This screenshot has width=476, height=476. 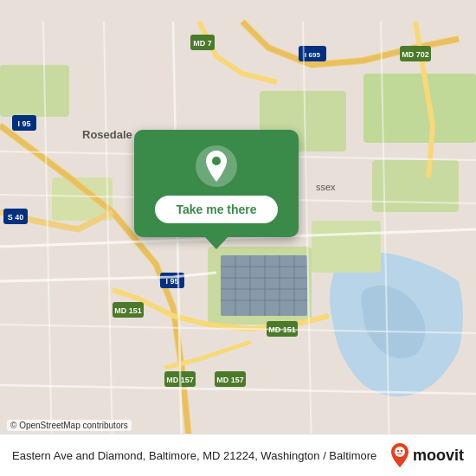 What do you see at coordinates (312, 55) in the screenshot?
I see `svg-text: I 695` at bounding box center [312, 55].